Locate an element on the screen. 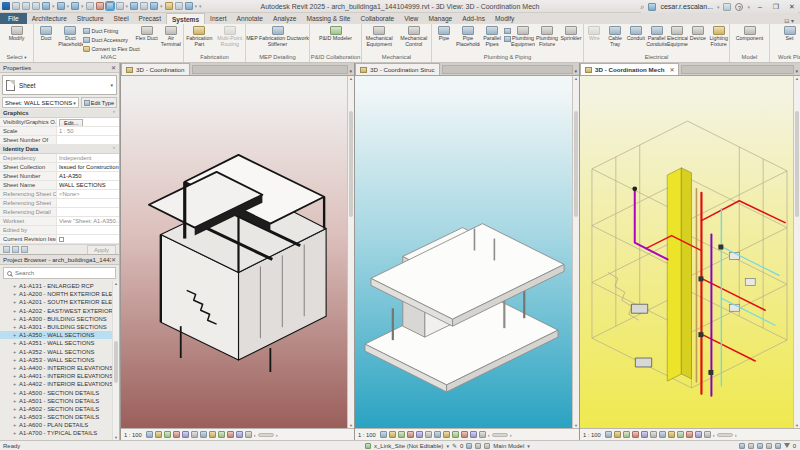  model-panel-label: Model is located at coordinates (750, 58).